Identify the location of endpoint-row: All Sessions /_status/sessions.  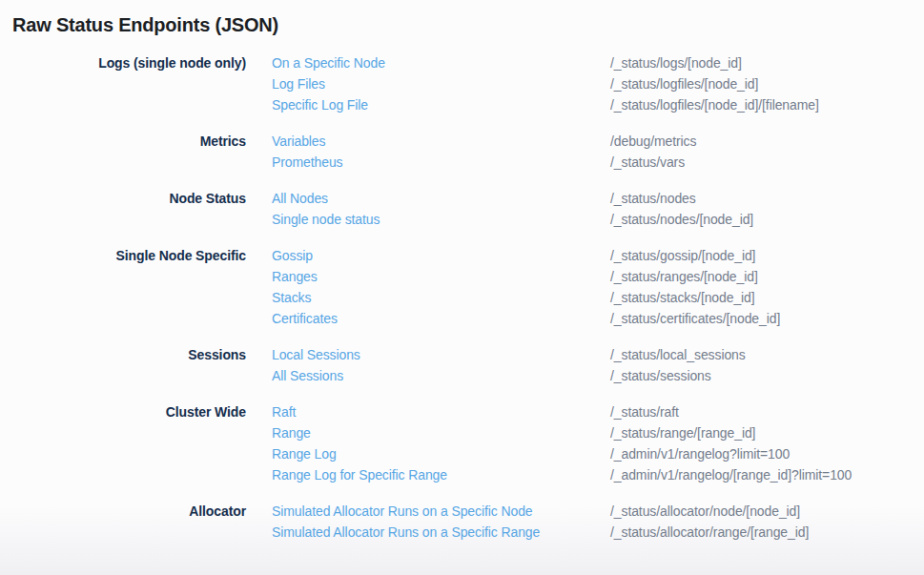
(598, 376).